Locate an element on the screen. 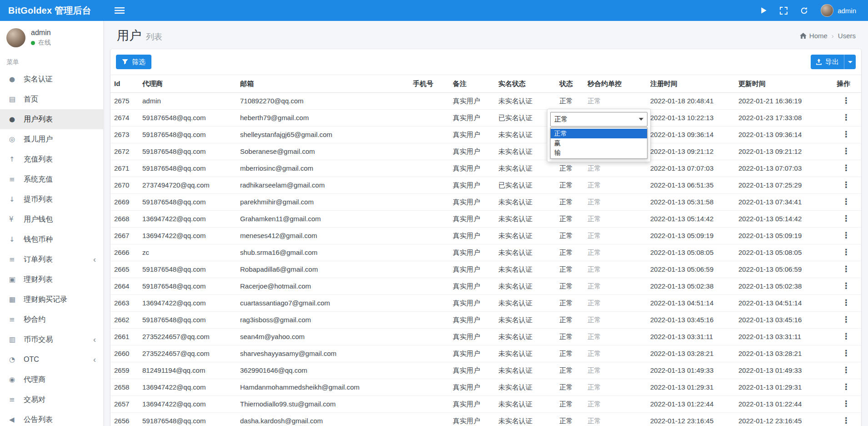 This screenshot has height=426, width=868. sidebar-item-withdraw-list: ↓提币列表 is located at coordinates (52, 199).